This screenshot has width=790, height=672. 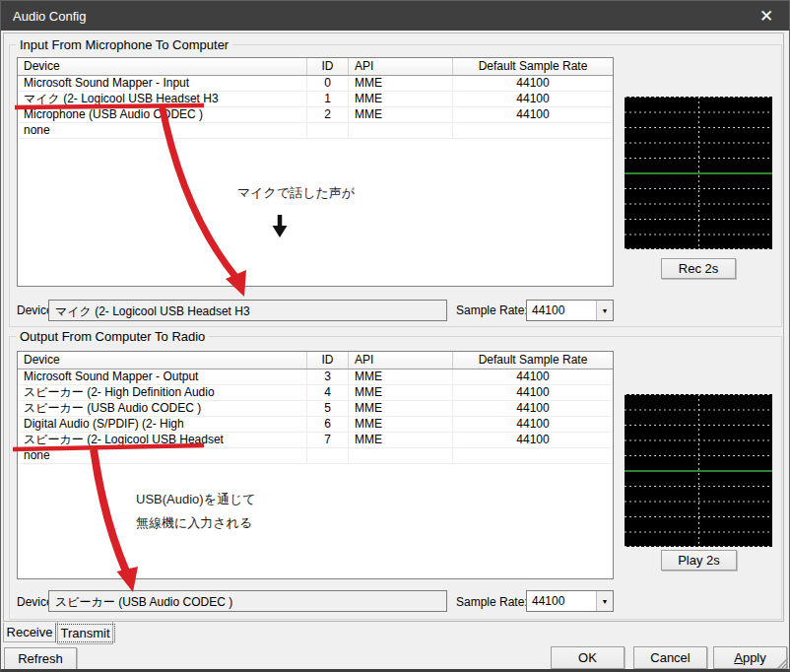 I want to click on cell-device: スピーカー (USB Audio CODEC ), so click(x=163, y=408).